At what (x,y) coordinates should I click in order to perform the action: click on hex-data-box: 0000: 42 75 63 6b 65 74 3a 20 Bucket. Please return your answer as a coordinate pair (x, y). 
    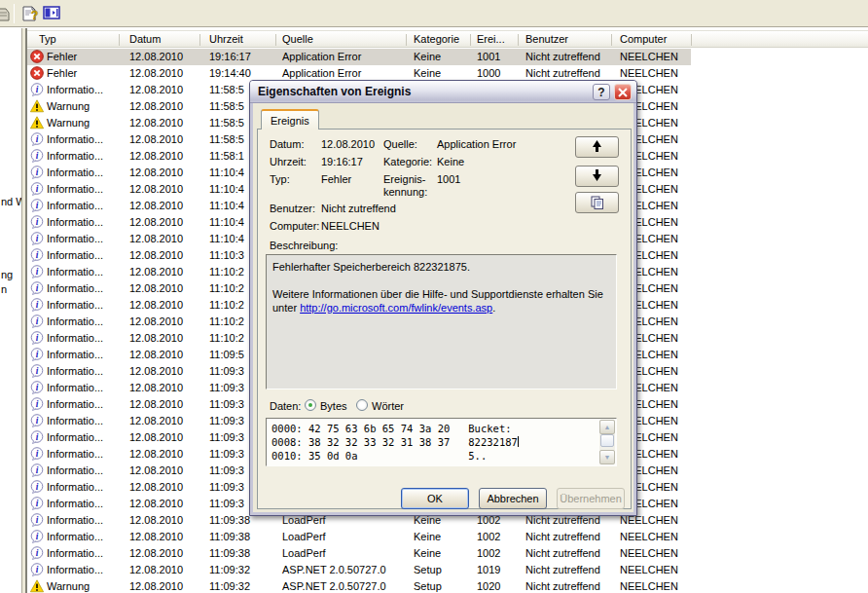
    Looking at the image, I should click on (442, 442).